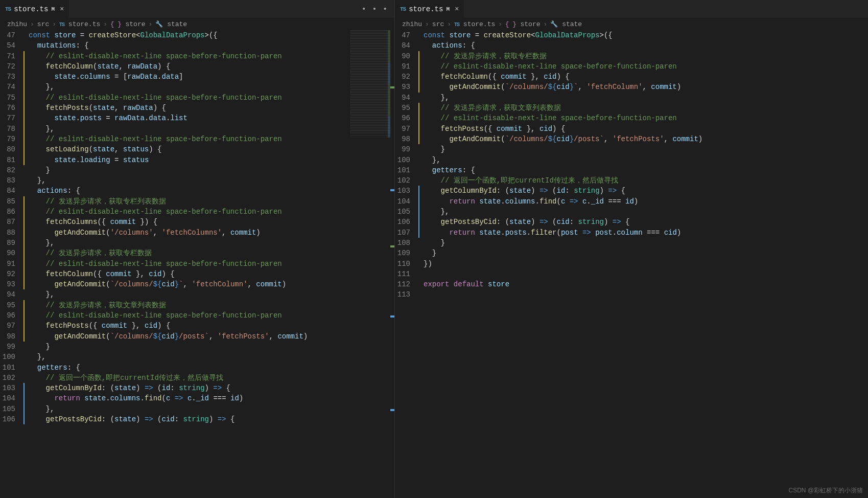  Describe the element at coordinates (62, 9) in the screenshot. I see `close-icon: ×` at that location.